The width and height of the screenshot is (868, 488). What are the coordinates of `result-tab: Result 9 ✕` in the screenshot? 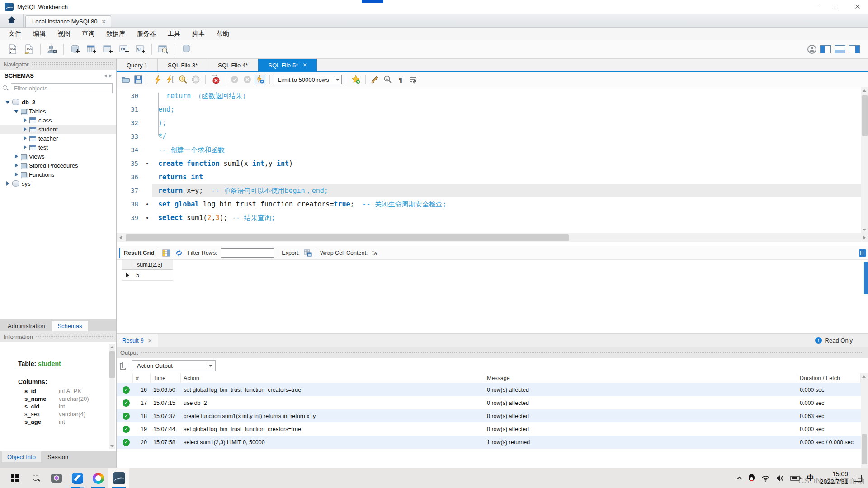 It's located at (137, 341).